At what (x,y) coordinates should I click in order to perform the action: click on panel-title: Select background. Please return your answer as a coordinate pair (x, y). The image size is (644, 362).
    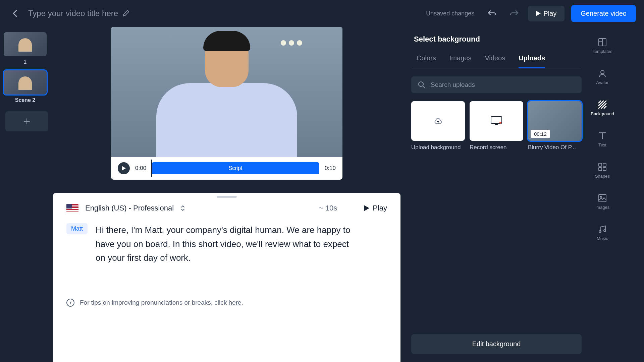
    Looking at the image, I should click on (496, 39).